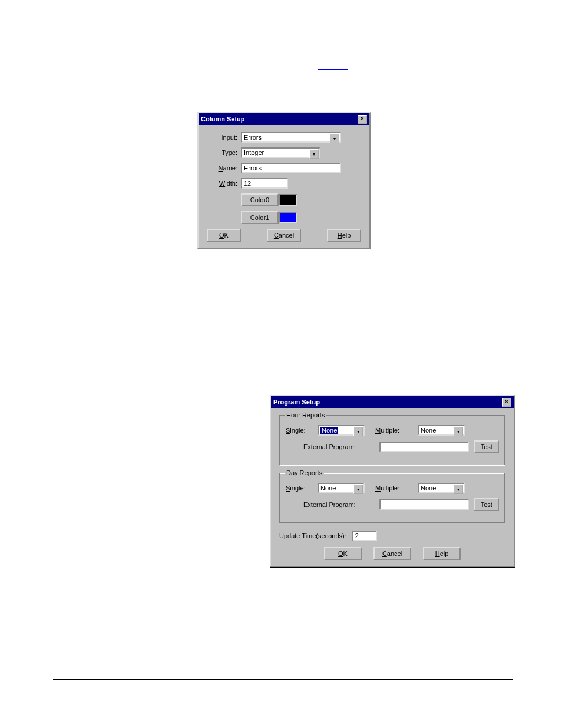  Describe the element at coordinates (328, 488) in the screenshot. I see `day-single-value: None` at that location.